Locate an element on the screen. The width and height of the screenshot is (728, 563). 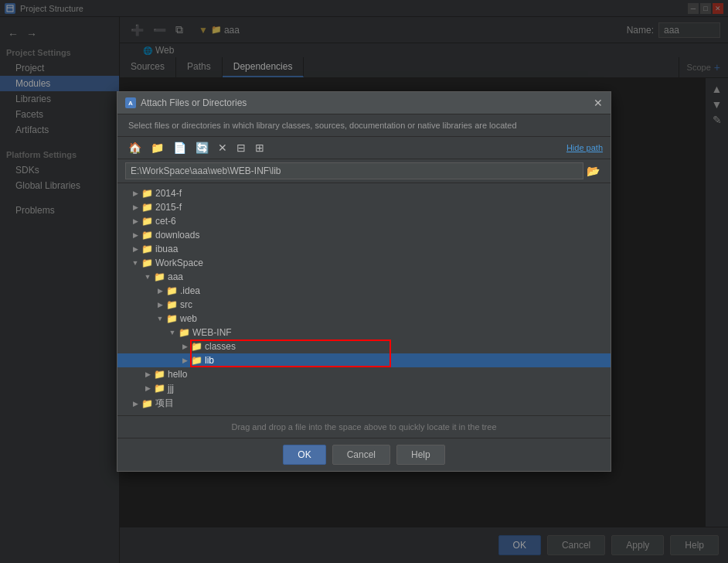
collapse-button: ⊟ is located at coordinates (241, 148).